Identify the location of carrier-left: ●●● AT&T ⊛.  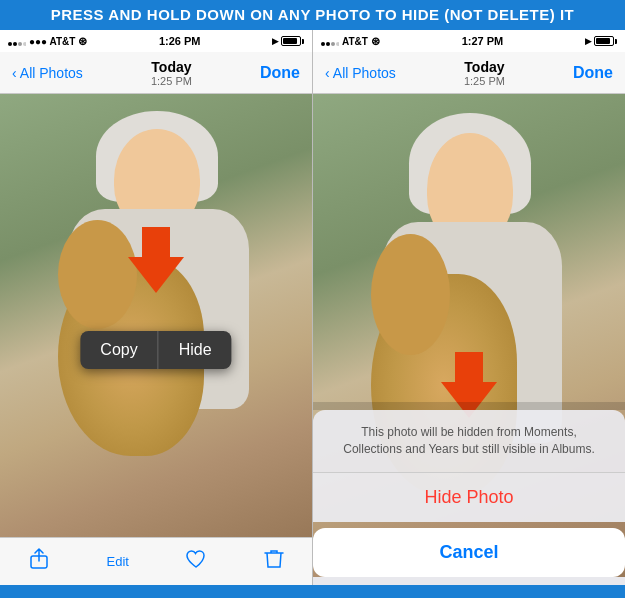
(48, 41).